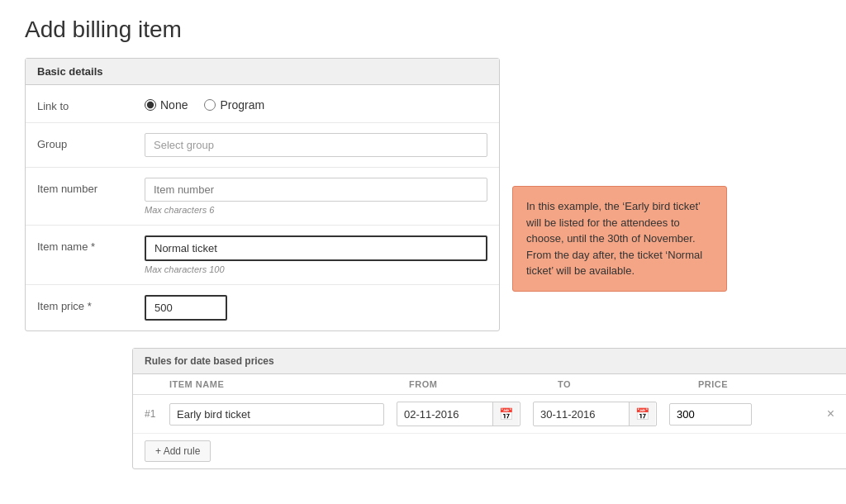 This screenshot has height=504, width=846. What do you see at coordinates (316, 103) in the screenshot?
I see `link-to-radio-group: None Program` at bounding box center [316, 103].